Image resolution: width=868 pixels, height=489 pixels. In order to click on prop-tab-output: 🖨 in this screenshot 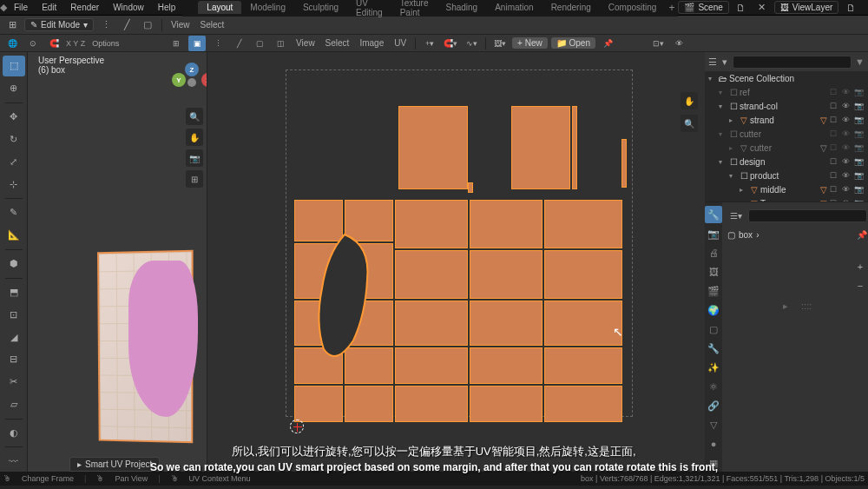, I will do `click(713, 253)`.